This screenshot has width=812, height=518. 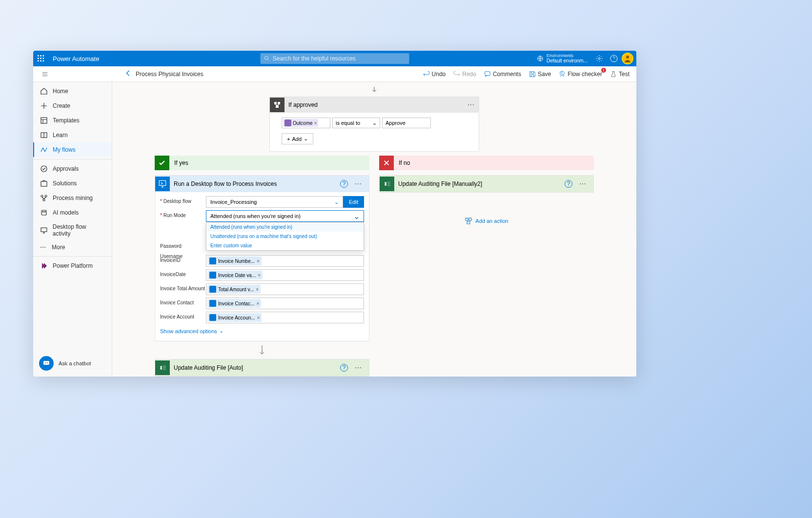 What do you see at coordinates (262, 368) in the screenshot?
I see `excel-auto-card: Update Auditing File [Auto] ? ⋯` at bounding box center [262, 368].